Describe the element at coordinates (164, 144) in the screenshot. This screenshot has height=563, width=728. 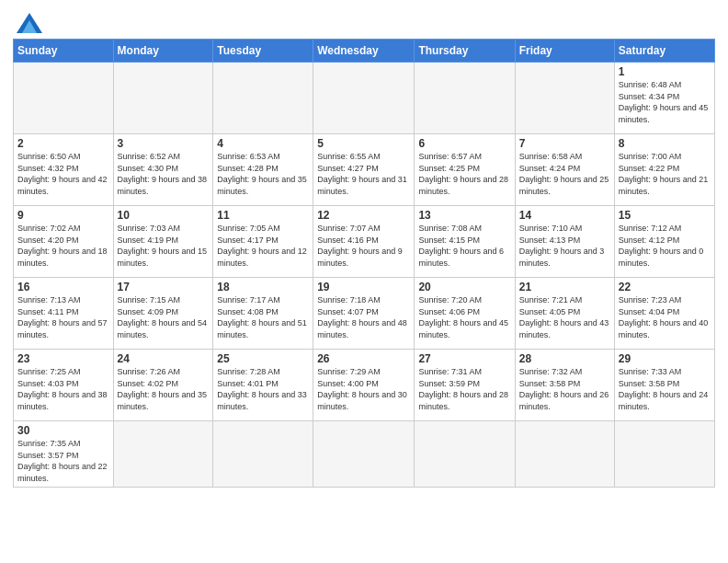
I see `day-number: 3` at that location.